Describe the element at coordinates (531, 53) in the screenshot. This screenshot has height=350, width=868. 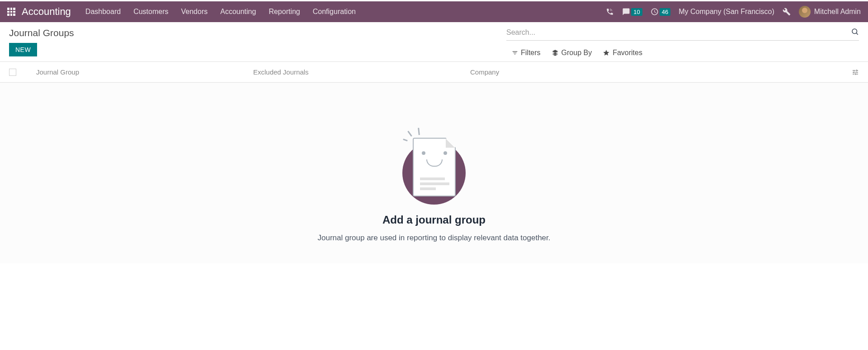
I see `filters-label: Filters` at that location.